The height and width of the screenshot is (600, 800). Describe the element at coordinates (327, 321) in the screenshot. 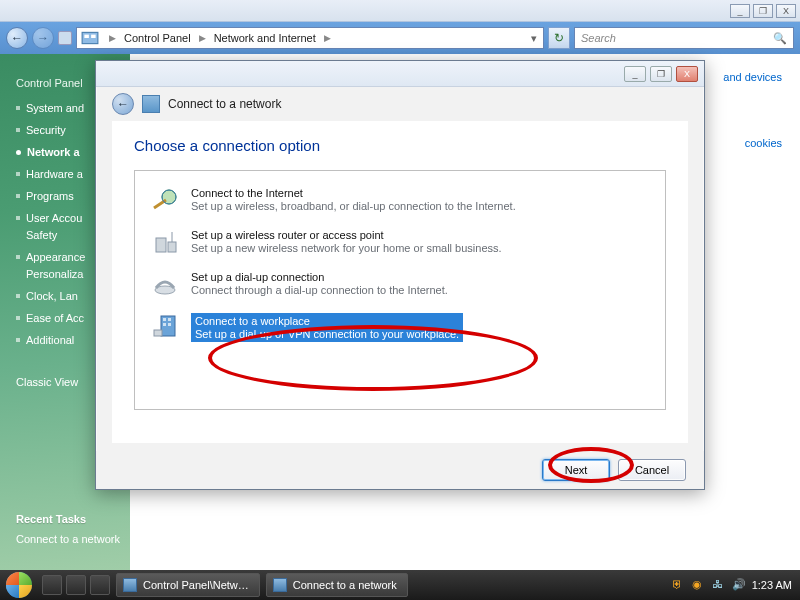

I see `option-title: Connect to a workplace` at that location.